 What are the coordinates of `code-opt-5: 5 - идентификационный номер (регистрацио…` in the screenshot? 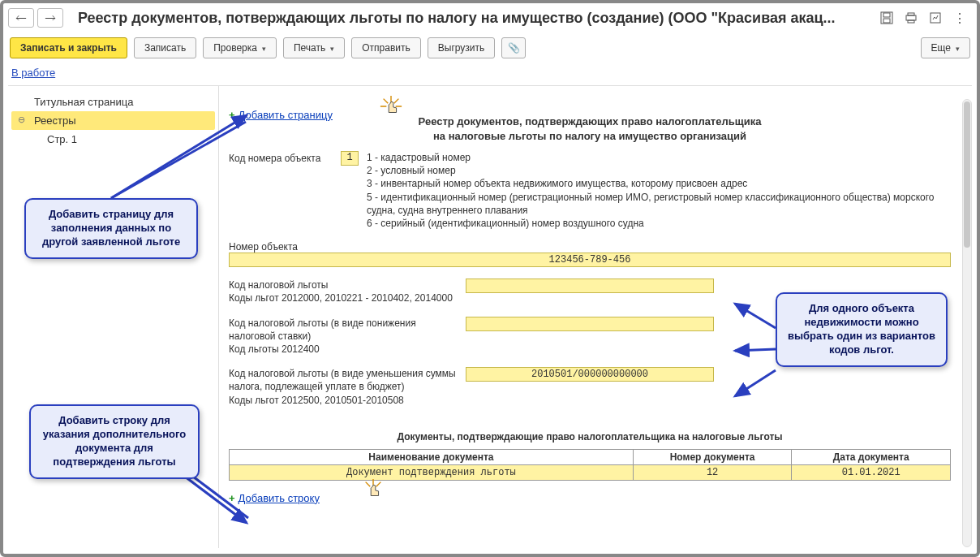 It's located at (659, 204).